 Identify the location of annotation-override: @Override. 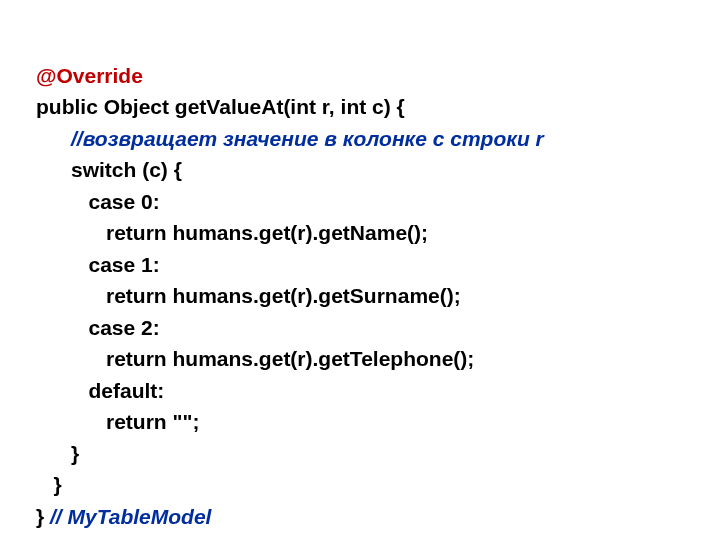
(90, 76).